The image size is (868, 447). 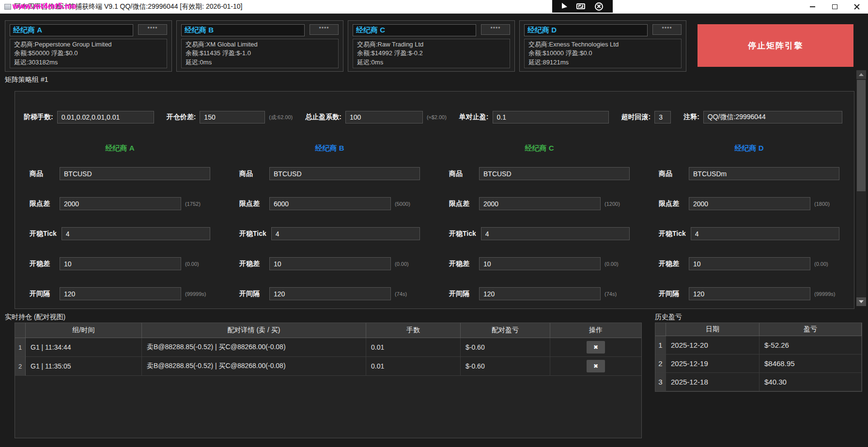 I want to click on broker-a-dealer: 交易商:Pepperstone Group Limited, so click(x=88, y=45).